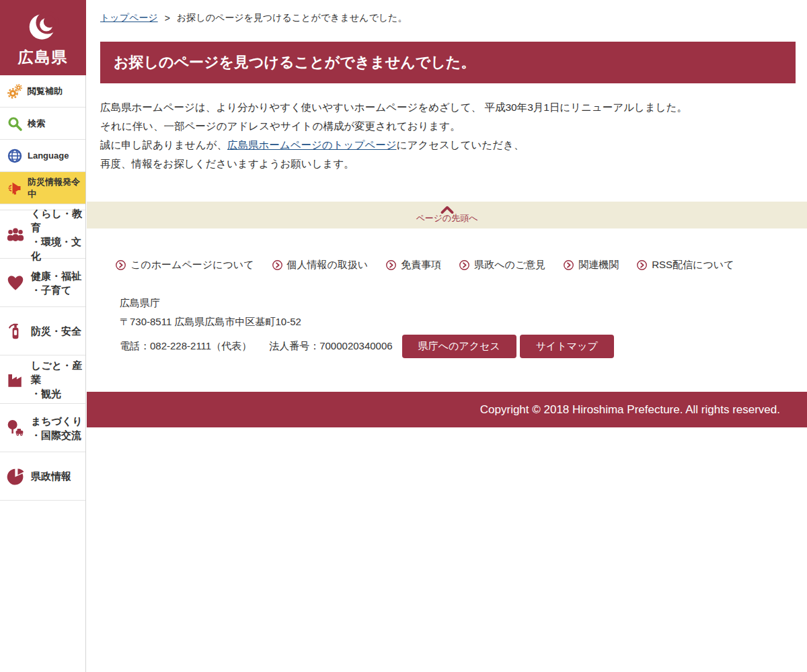 The width and height of the screenshot is (807, 672). What do you see at coordinates (15, 91) in the screenshot?
I see `gears-icon` at bounding box center [15, 91].